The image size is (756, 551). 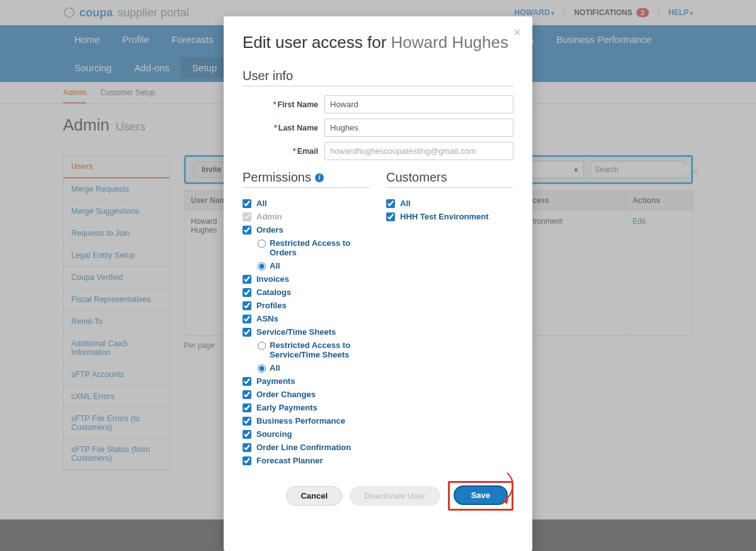 What do you see at coordinates (419, 127) in the screenshot?
I see `last-name-input` at bounding box center [419, 127].